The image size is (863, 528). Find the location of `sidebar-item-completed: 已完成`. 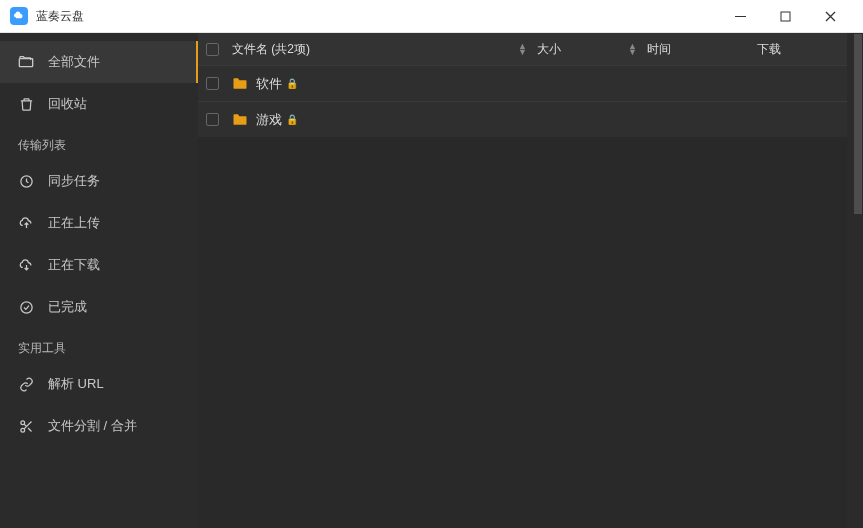

sidebar-item-completed: 已完成 is located at coordinates (99, 307).